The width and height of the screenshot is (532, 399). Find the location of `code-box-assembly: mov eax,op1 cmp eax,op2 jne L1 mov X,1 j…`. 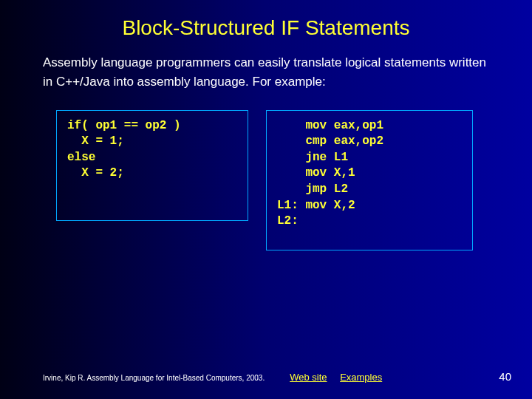

code-box-assembly: mov eax,op1 cmp eax,op2 jne L1 mov X,1 j… is located at coordinates (369, 180).